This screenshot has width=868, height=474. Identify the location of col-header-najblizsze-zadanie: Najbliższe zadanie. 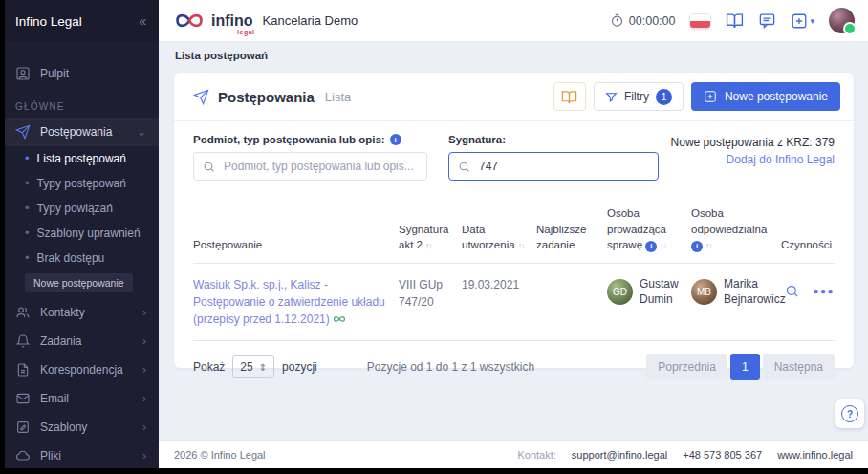
(572, 237).